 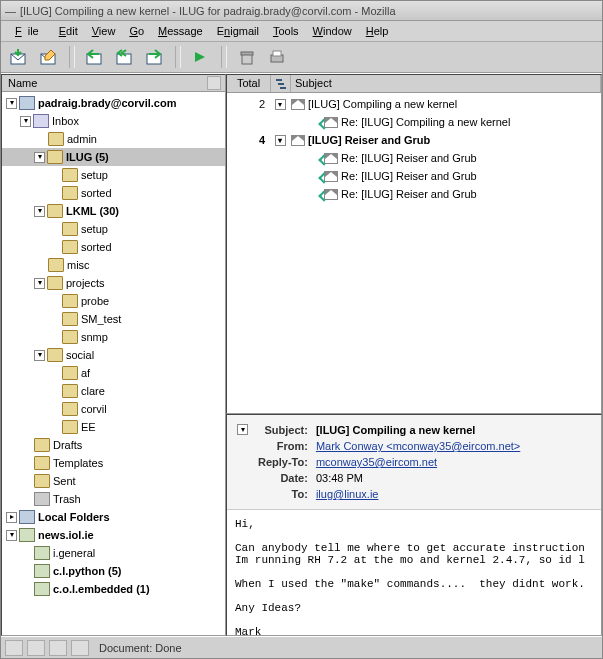 What do you see at coordinates (114, 373) in the screenshot?
I see `folder-af: af` at bounding box center [114, 373].